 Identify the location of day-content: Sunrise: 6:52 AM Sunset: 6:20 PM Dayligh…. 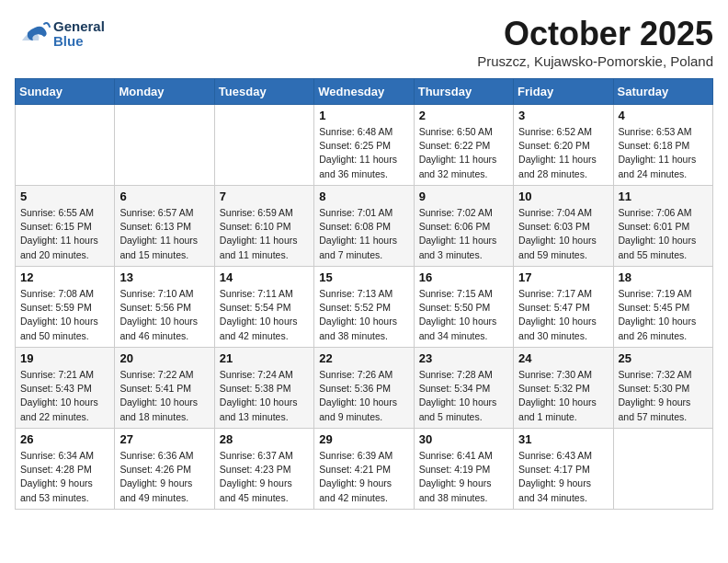
(563, 153).